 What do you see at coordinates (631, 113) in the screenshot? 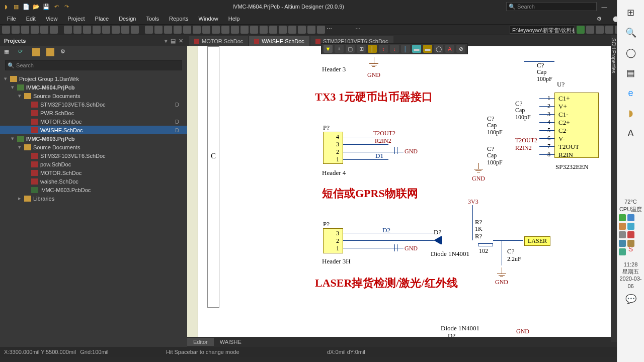
I see `app-icon: ◗` at bounding box center [631, 113].